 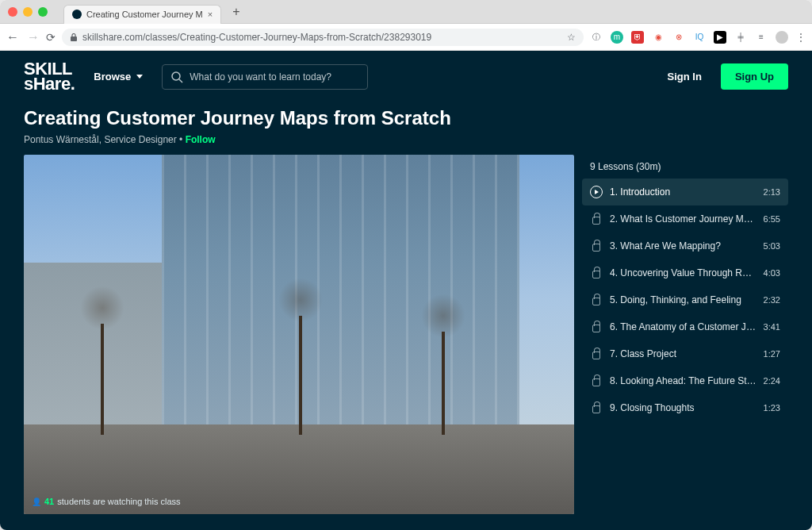 What do you see at coordinates (679, 37) in the screenshot?
I see `ext-icon-5: ⊗` at bounding box center [679, 37].